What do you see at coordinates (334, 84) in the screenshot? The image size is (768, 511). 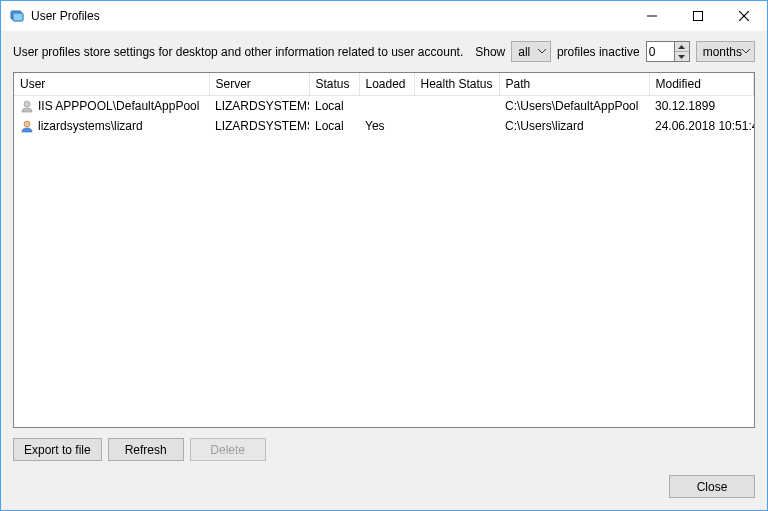 I see `col-status: Status` at bounding box center [334, 84].